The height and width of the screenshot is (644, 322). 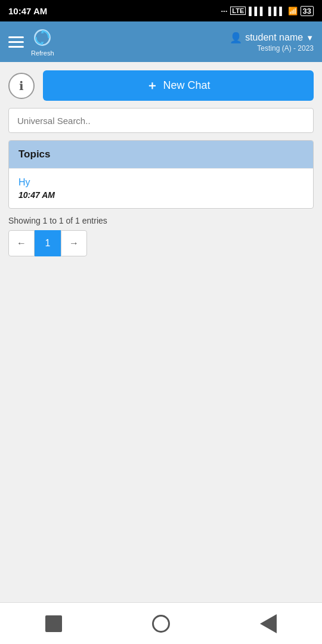 I want to click on topic-time: 10:47 AM, so click(x=161, y=195).